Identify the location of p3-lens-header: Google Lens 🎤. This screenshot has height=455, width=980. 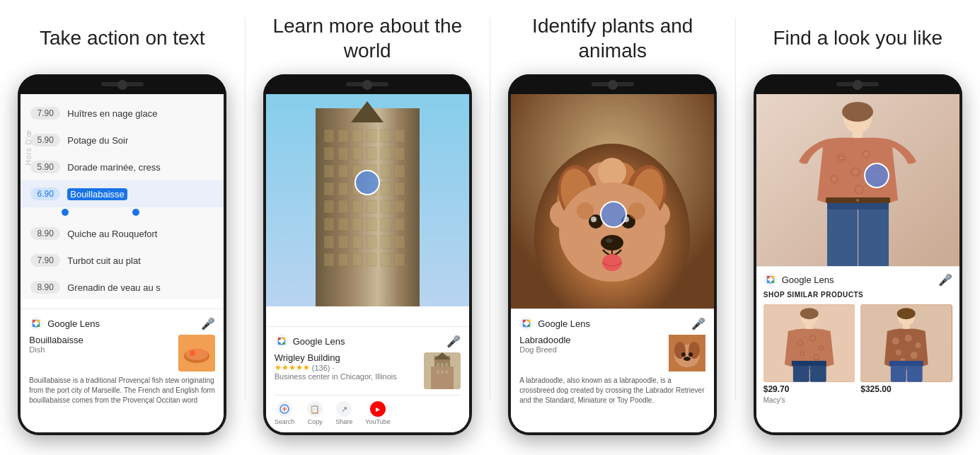
(613, 323).